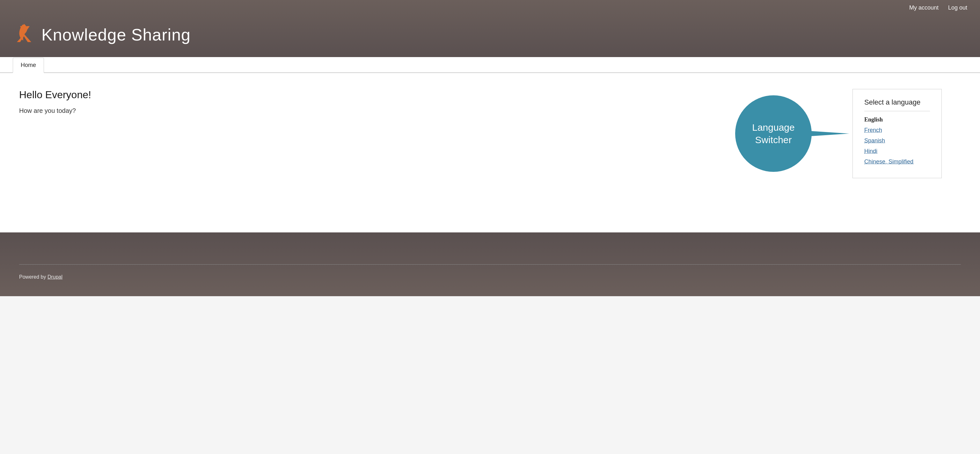  Describe the element at coordinates (873, 119) in the screenshot. I see `language-label-english: English` at that location.